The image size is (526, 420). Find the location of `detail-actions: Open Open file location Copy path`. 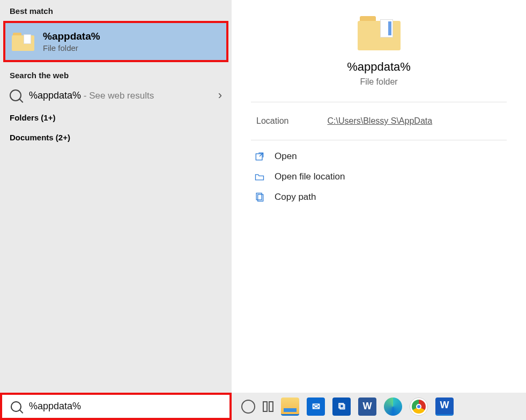

detail-actions: Open Open file location Copy path is located at coordinates (379, 177).